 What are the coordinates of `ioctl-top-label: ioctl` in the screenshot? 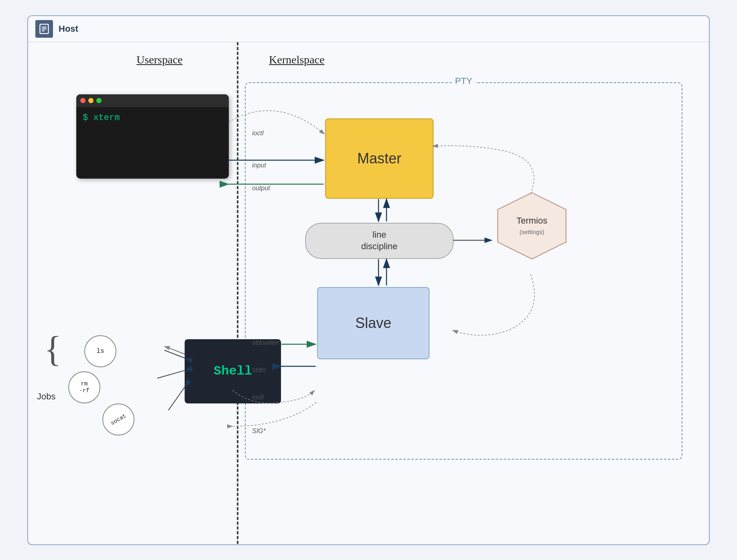 It's located at (258, 133).